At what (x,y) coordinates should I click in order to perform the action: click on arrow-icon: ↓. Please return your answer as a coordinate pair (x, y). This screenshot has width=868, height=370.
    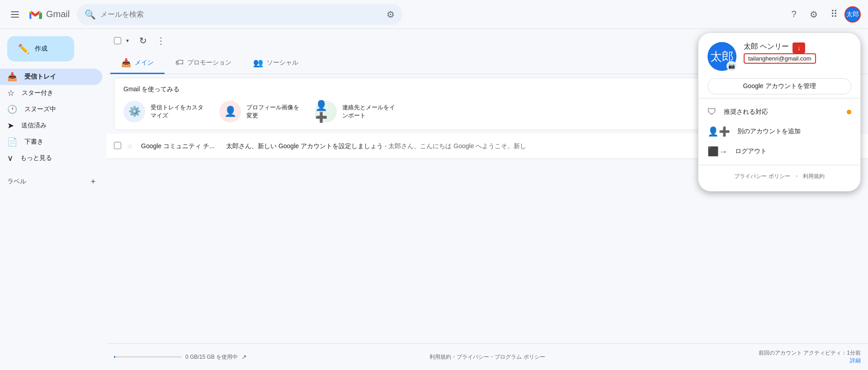
    Looking at the image, I should click on (799, 48).